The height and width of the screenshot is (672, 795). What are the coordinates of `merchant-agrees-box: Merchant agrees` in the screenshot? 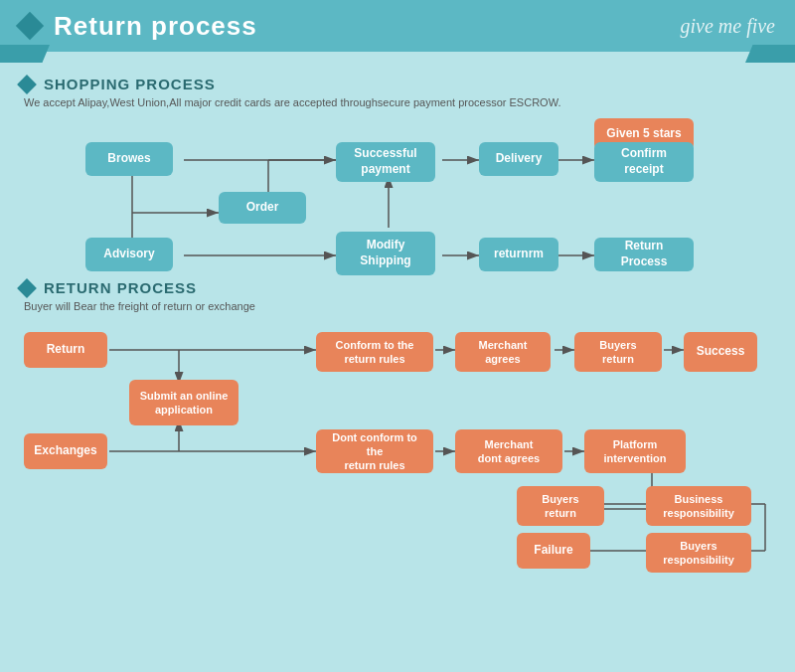 It's located at (503, 352).